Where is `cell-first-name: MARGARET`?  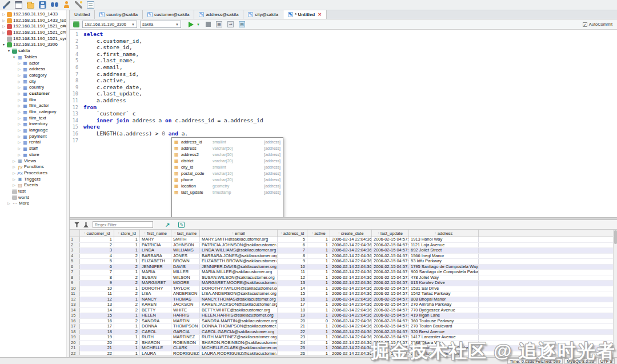 cell-first-name: MARGARET is located at coordinates (155, 283).